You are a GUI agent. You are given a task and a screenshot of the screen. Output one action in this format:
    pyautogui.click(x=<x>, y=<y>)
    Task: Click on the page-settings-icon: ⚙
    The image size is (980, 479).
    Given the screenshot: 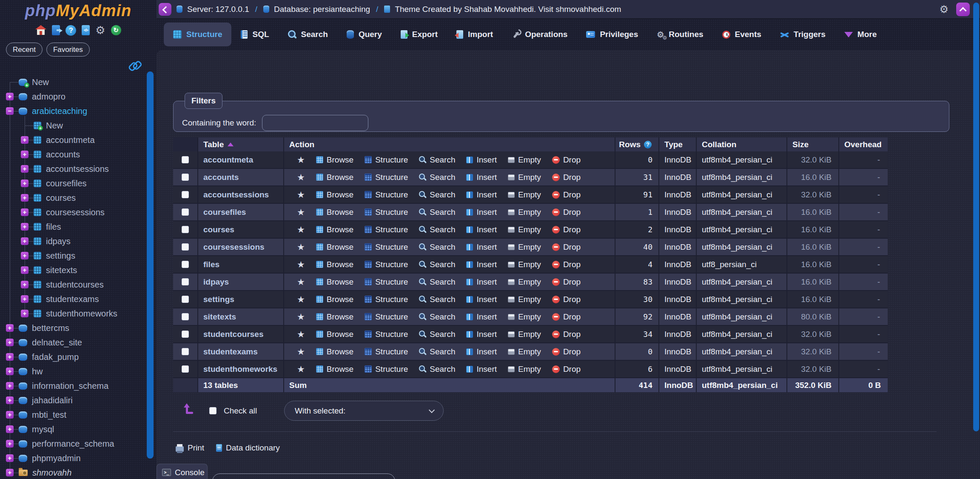 What is the action you would take?
    pyautogui.click(x=944, y=9)
    